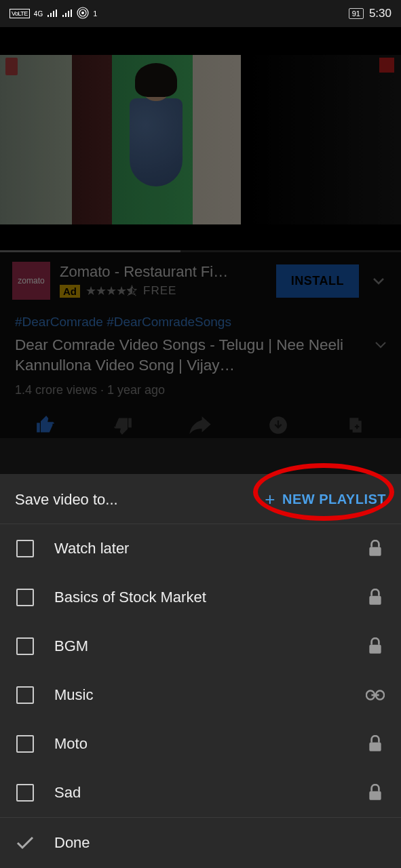 Image resolution: width=401 pixels, height=868 pixels. Describe the element at coordinates (201, 744) in the screenshot. I see `playlist-row: Moto` at that location.